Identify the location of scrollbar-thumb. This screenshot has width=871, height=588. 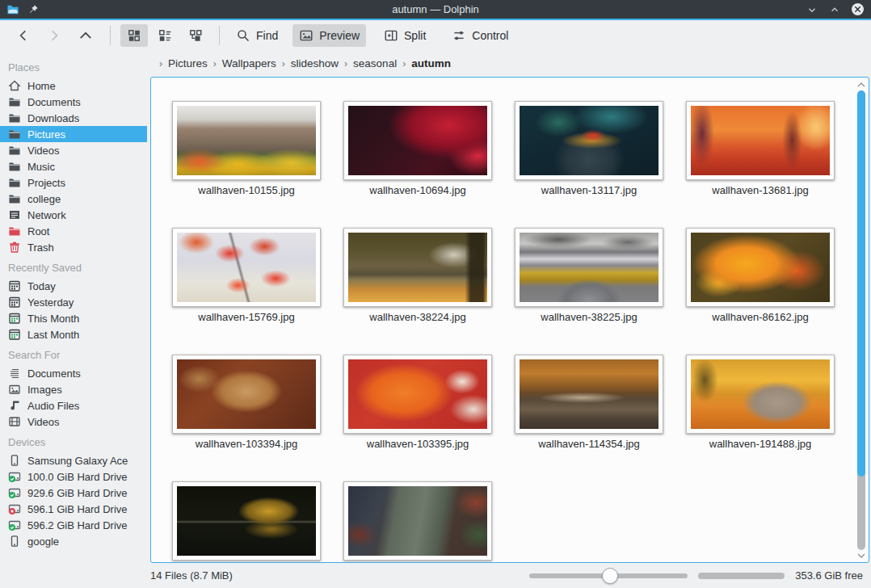
(861, 284).